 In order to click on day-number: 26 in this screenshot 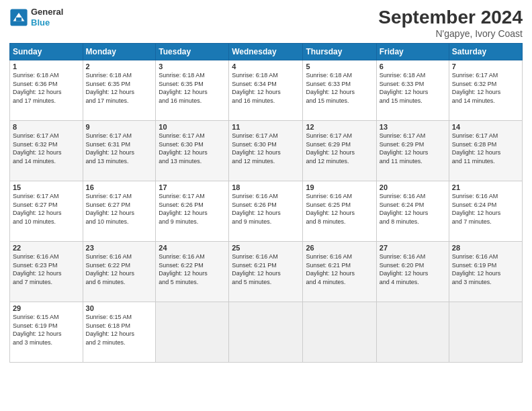, I will do `click(339, 248)`.